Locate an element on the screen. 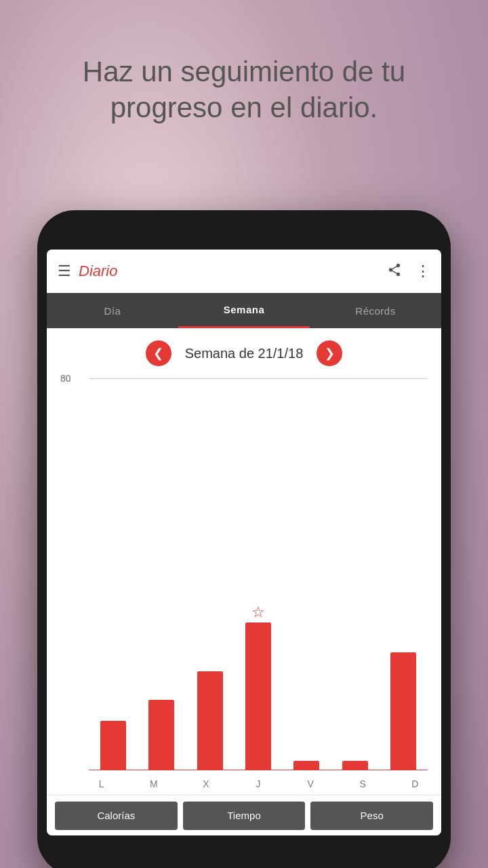  tab-semana: Semana is located at coordinates (244, 311).